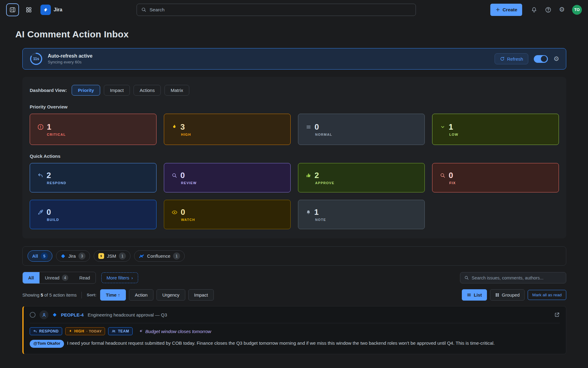  Describe the element at coordinates (232, 135) in the screenshot. I see `high-label: HIGH` at that location.